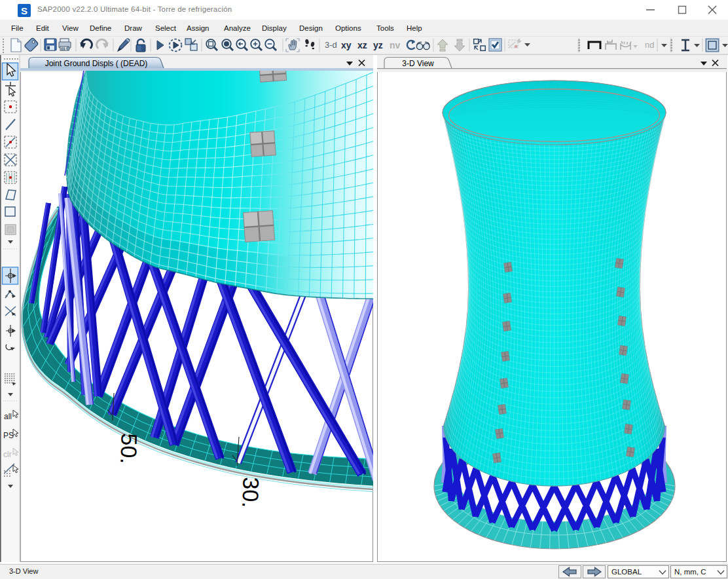 This screenshot has width=728, height=579. I want to click on svg-text: N, mm, C, so click(690, 572).